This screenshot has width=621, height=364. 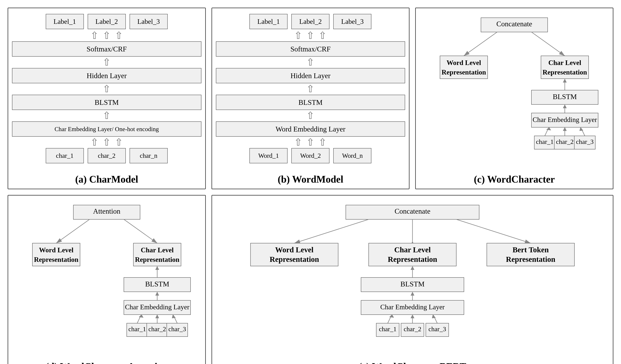 I want to click on hidden-a: Hidden Layer, so click(x=107, y=76).